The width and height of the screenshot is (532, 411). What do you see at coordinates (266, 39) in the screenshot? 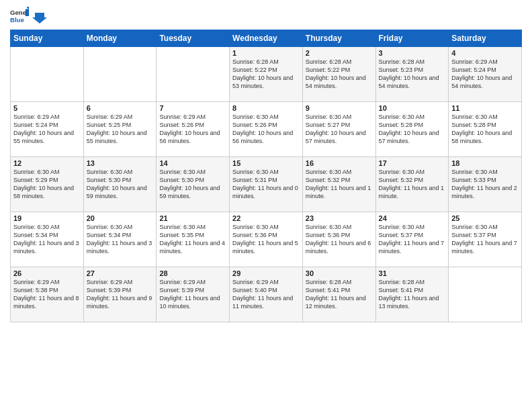
I see `weekday-header-row: SundayMondayTuesdayWednesdayThursdayFrid…` at bounding box center [266, 39].